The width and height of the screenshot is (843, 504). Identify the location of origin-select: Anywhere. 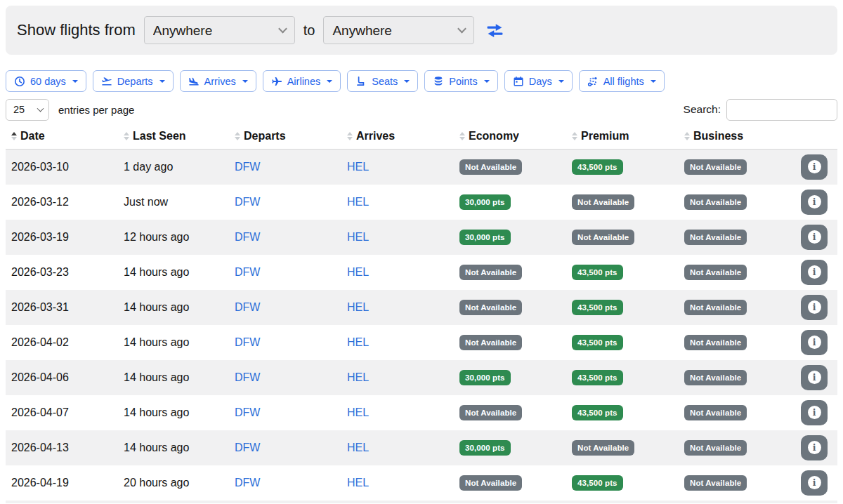
(219, 30).